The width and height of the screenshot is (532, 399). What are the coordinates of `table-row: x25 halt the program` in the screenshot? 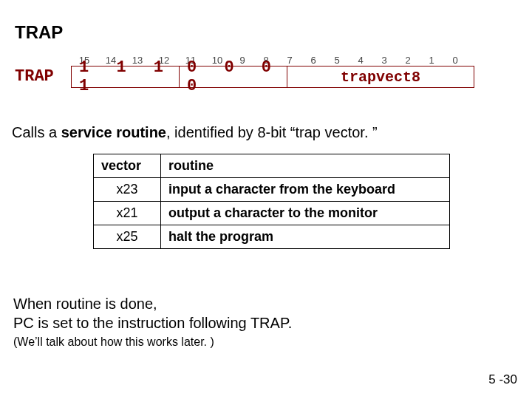 It's located at (272, 237).